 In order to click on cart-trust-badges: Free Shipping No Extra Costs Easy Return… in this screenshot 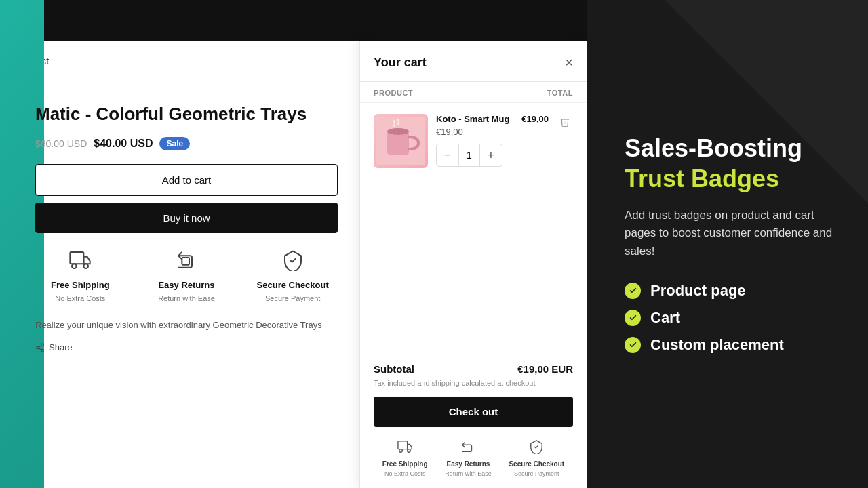, I will do `click(473, 457)`.